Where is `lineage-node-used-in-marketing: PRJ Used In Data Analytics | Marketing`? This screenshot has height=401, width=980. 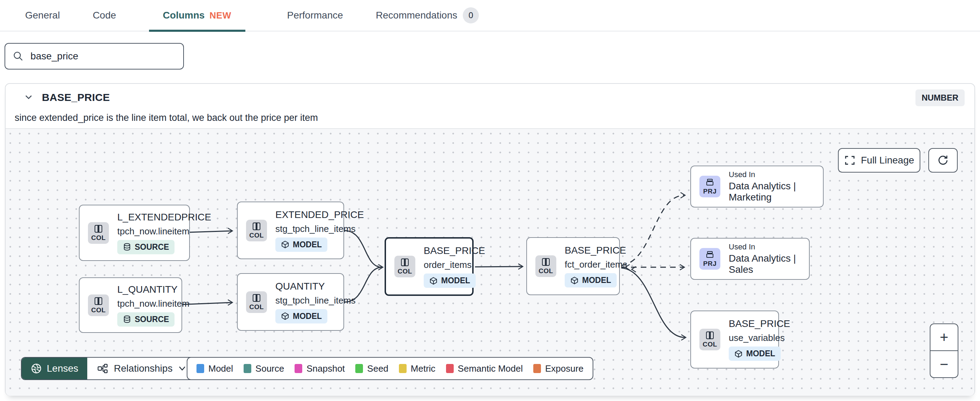 lineage-node-used-in-marketing: PRJ Used In Data Analytics | Marketing is located at coordinates (757, 187).